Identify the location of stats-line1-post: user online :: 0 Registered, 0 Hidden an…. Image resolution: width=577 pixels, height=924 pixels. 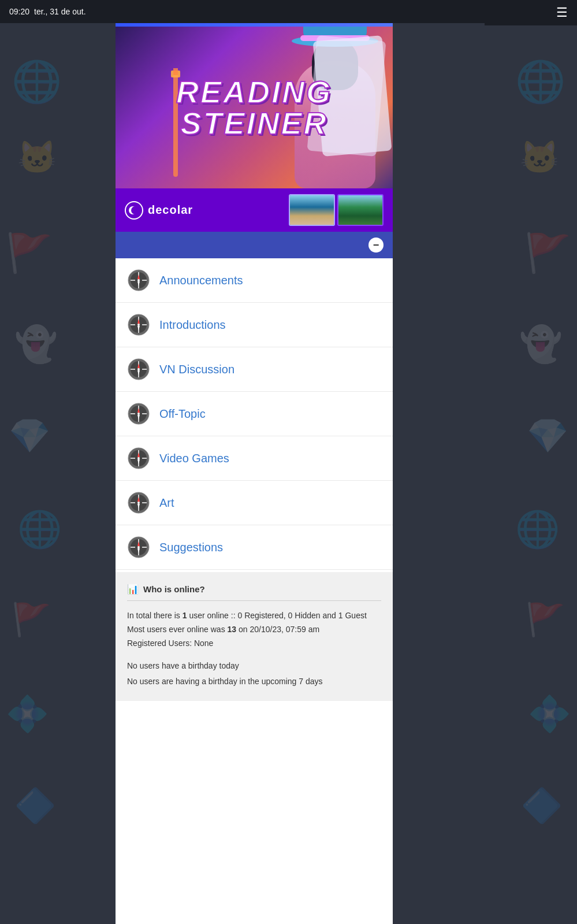
(277, 615).